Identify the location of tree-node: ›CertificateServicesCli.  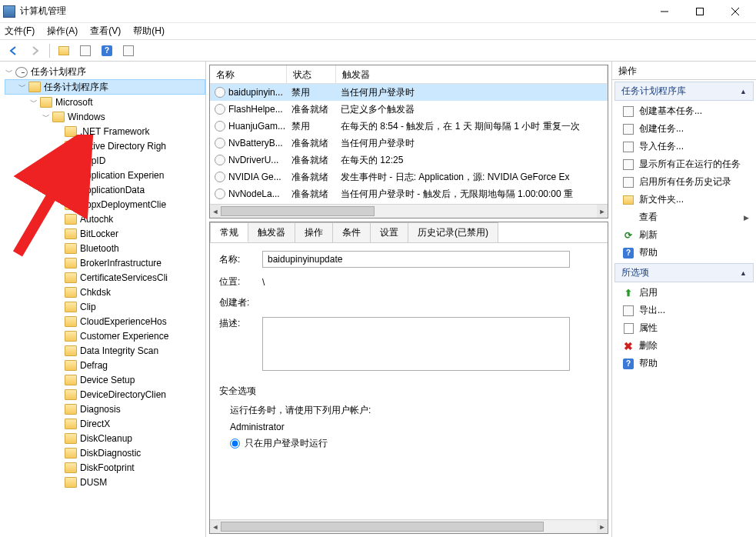
(105, 277).